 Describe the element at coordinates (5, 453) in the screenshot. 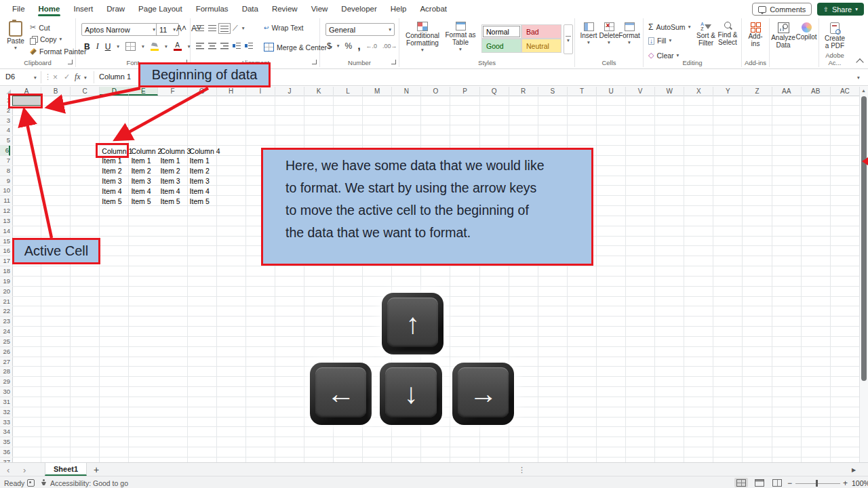

I see `row-header-36: 36` at that location.